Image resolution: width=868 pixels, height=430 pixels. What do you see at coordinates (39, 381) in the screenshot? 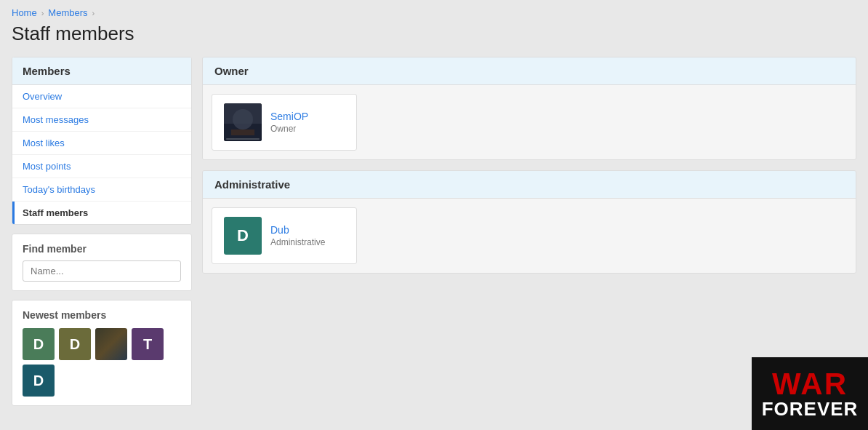
I see `newest-member-avatar-5: D` at bounding box center [39, 381].